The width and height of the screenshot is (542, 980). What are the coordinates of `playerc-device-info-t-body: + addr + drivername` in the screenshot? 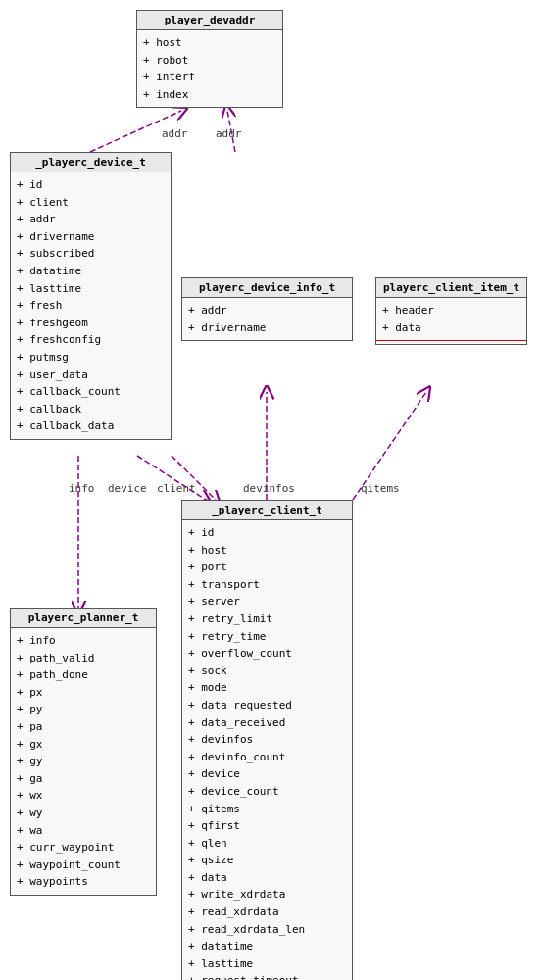 It's located at (267, 319).